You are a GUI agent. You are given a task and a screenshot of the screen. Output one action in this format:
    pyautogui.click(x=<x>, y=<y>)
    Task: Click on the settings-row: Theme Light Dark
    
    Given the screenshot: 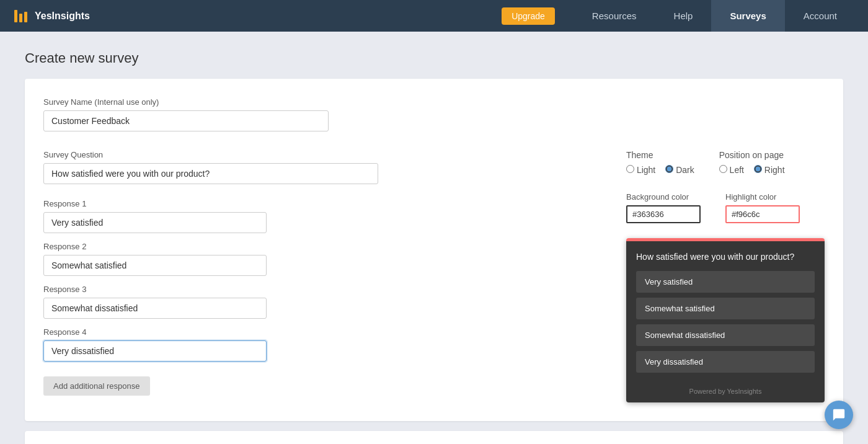 What is the action you would take?
    pyautogui.click(x=725, y=165)
    